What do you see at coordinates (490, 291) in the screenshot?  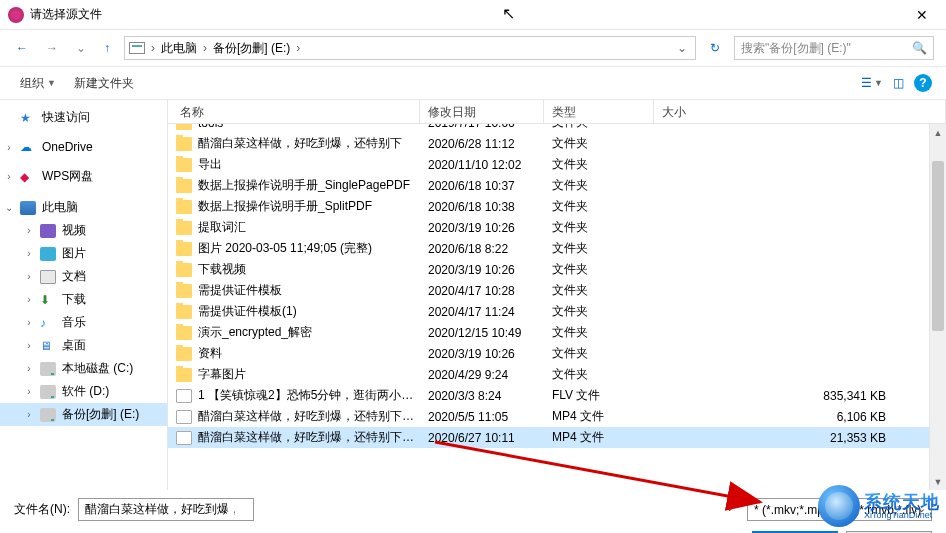 I see `file-date: 2020/4/17 10:28` at bounding box center [490, 291].